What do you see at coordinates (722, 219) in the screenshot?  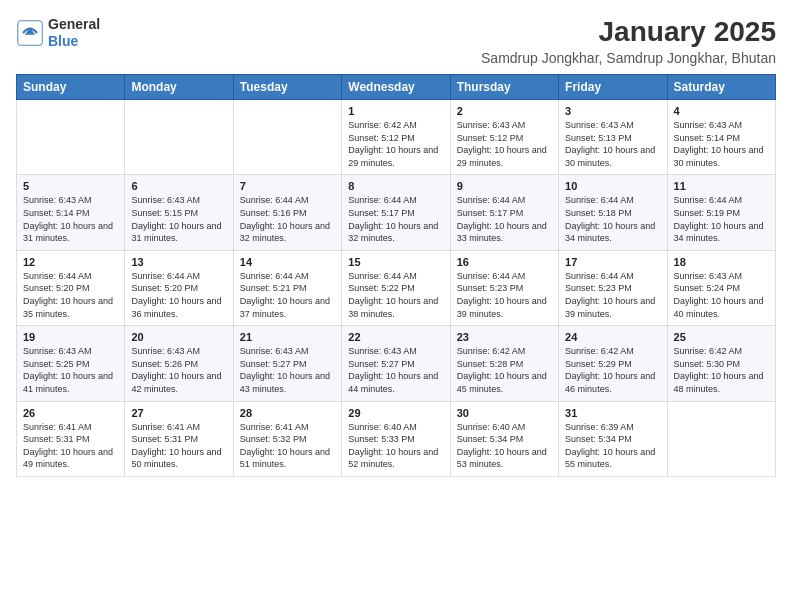 I see `cell-info: Sunrise: 6:44 AM Sunset: 5:19 PM Dayligh…` at bounding box center [722, 219].